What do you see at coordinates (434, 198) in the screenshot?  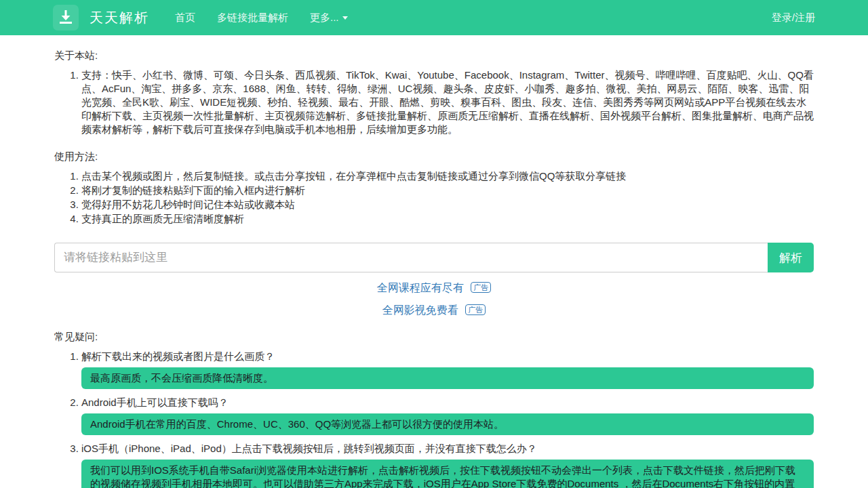 I see `usage-list: 点击某个视频或图片，然后复制链接。或点击分享按钮，在分享弹框中点击复制链接或通过…` at bounding box center [434, 198].